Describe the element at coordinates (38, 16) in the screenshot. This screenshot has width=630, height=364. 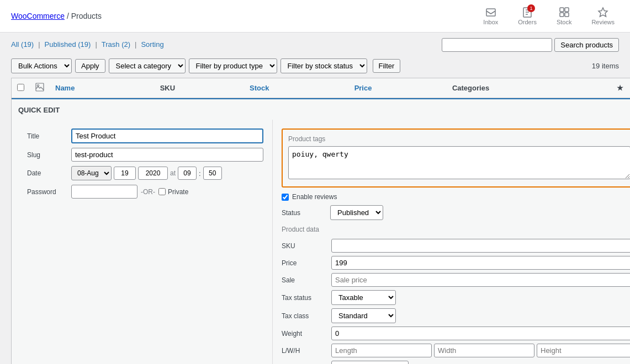
I see `woocommerce-link: WooCommerce` at that location.